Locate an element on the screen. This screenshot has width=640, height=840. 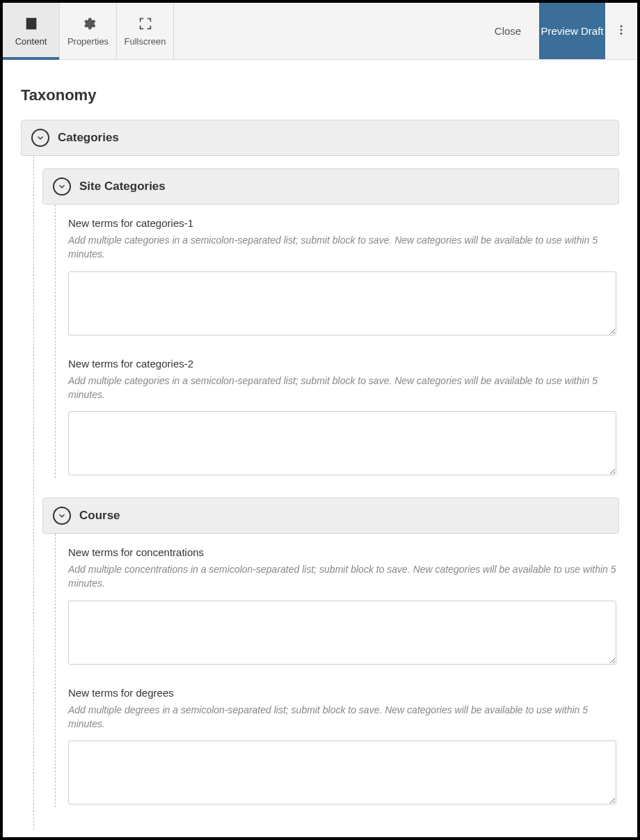
field-concentrations: New terms for concentrations Add multipl… is located at coordinates (344, 607).